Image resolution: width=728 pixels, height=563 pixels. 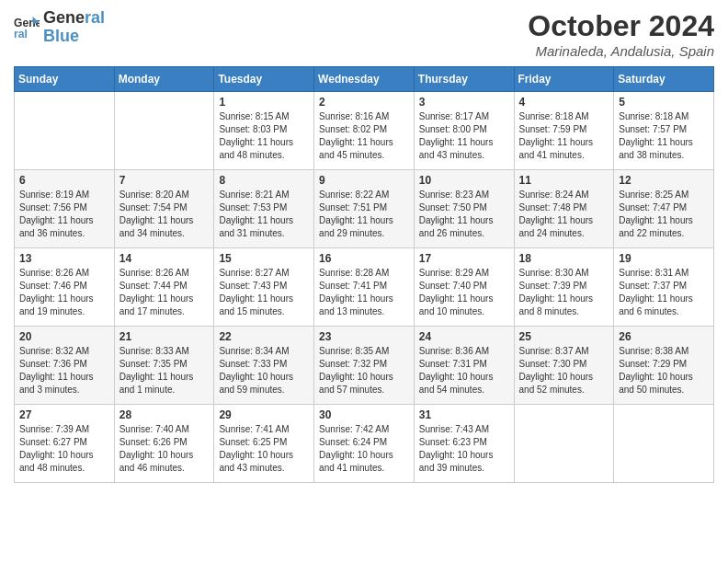 I want to click on calendar-cell: 30Sunrise: 7:42 AM Sunset: 6:24 PM Dayli…, so click(x=364, y=443).